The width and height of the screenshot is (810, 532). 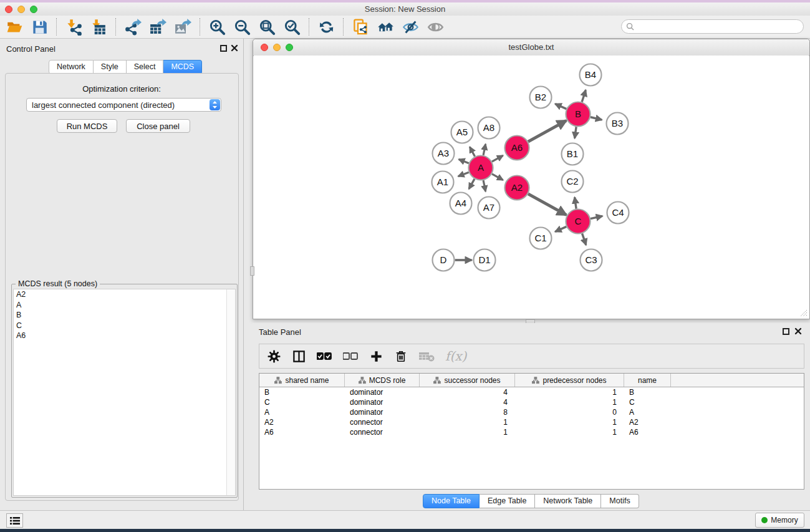 What do you see at coordinates (74, 27) in the screenshot?
I see `import-network-icon` at bounding box center [74, 27].